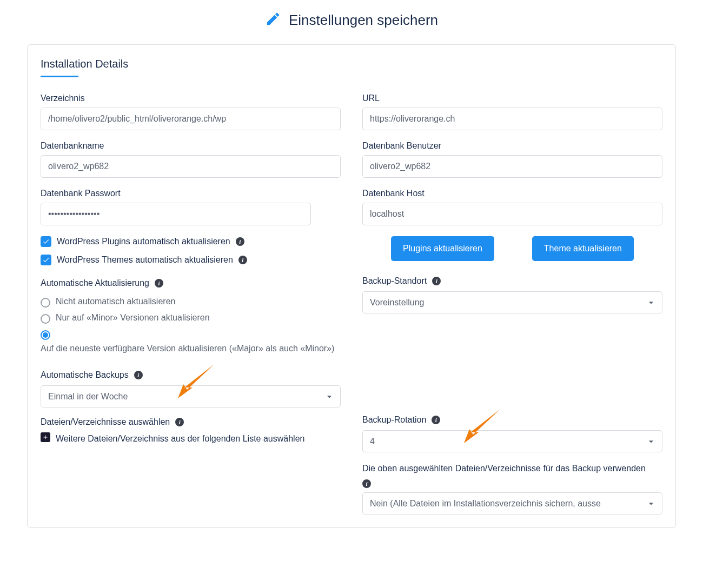 The width and height of the screenshot is (703, 588). I want to click on files-add-label: Weitere Dateien/Verzeichniss aus der fol…, so click(180, 439).